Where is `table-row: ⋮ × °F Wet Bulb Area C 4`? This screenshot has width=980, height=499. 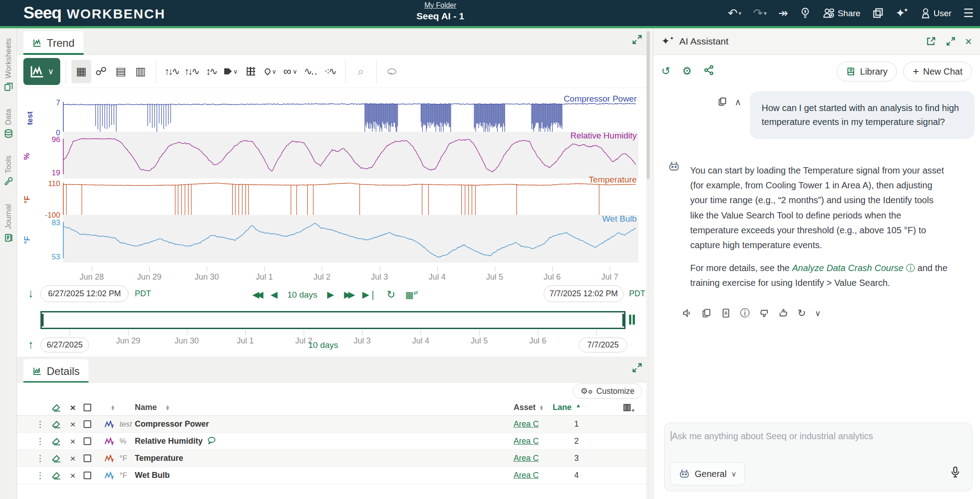
table-row: ⋮ × °F Wet Bulb Area C 4 is located at coordinates (333, 476).